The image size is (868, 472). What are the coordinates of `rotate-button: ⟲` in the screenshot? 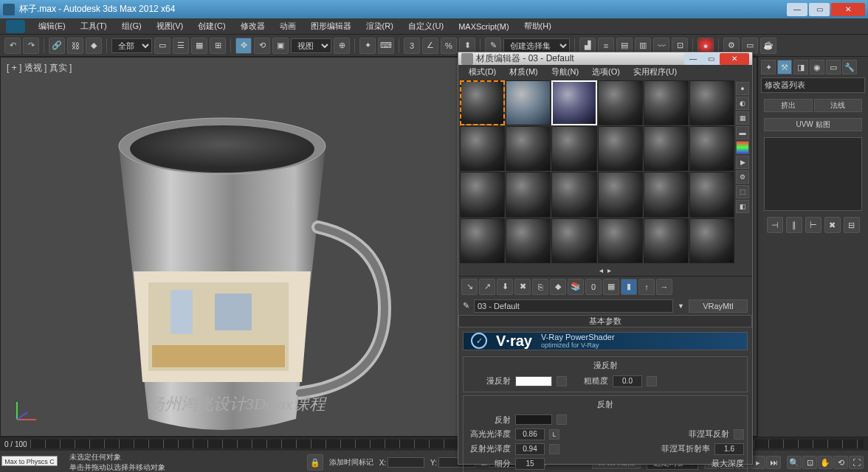 It's located at (262, 46).